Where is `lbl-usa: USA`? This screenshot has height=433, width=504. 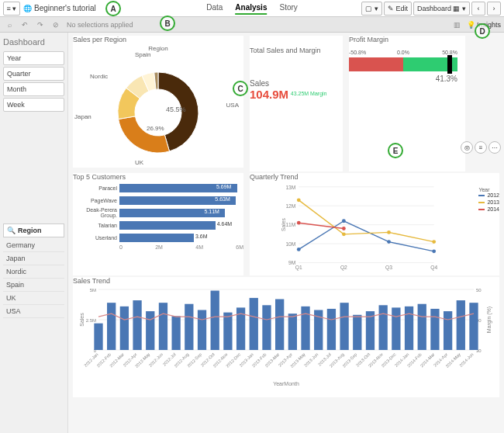
lbl-usa: USA is located at coordinates (233, 106).